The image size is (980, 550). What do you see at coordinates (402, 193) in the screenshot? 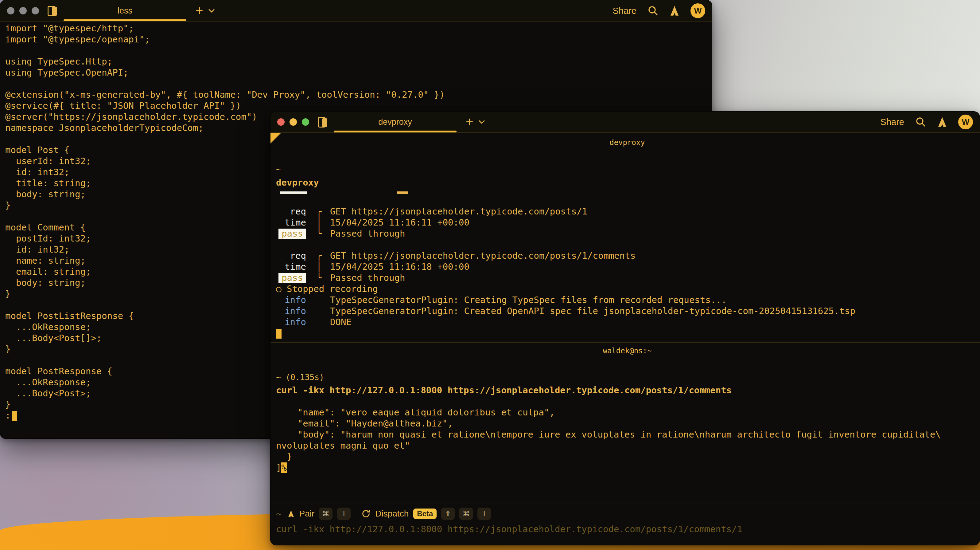
I see `clipped-text-fragment` at bounding box center [402, 193].